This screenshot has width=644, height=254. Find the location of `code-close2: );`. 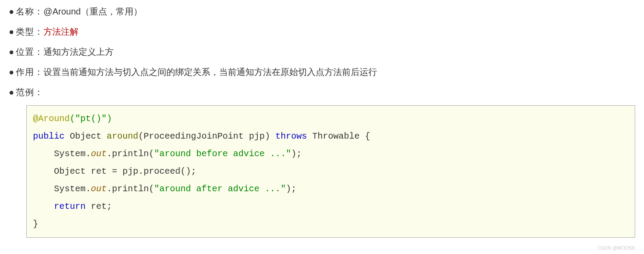

code-close2: ); is located at coordinates (291, 189).